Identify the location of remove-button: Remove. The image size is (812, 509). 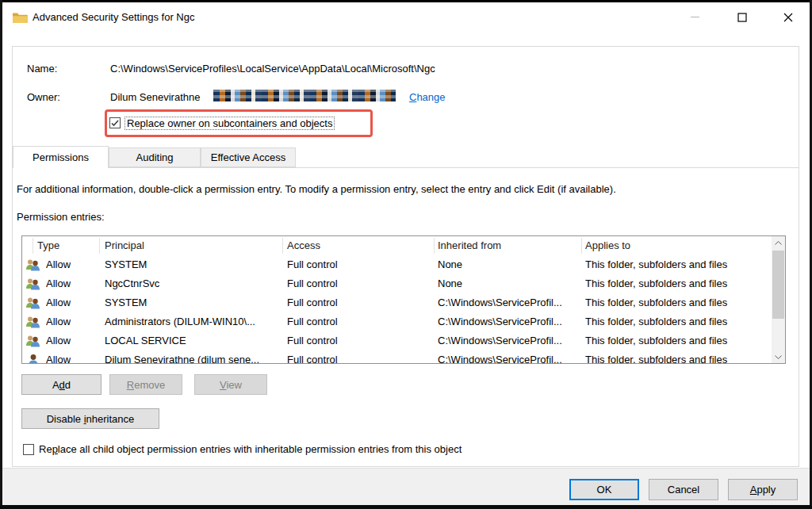
(146, 385).